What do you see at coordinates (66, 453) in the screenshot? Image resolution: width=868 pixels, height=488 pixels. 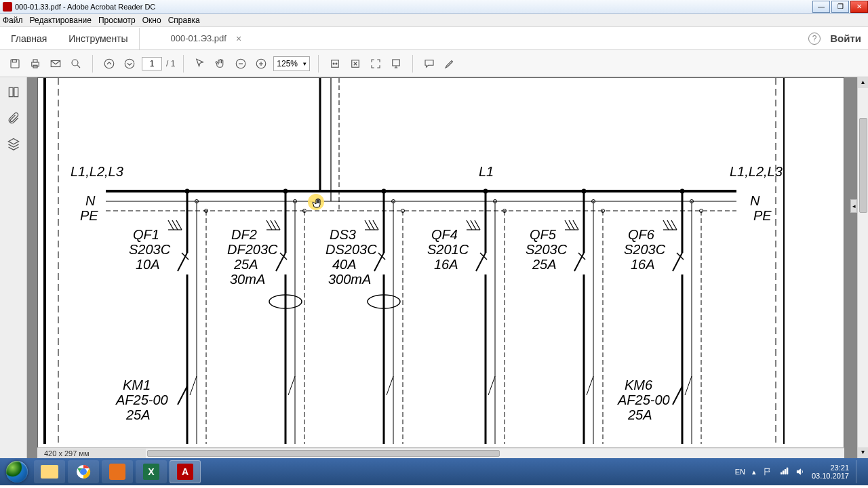 I see `page-dimensions: 420 x 297 мм` at bounding box center [66, 453].